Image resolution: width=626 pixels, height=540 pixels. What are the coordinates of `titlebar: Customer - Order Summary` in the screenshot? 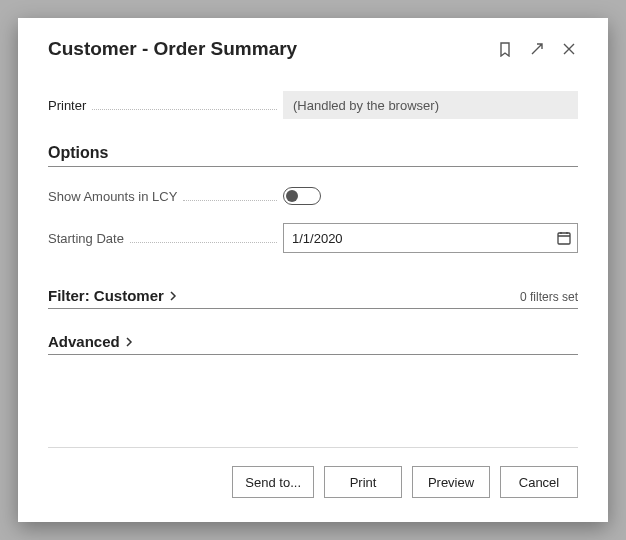 It's located at (313, 49).